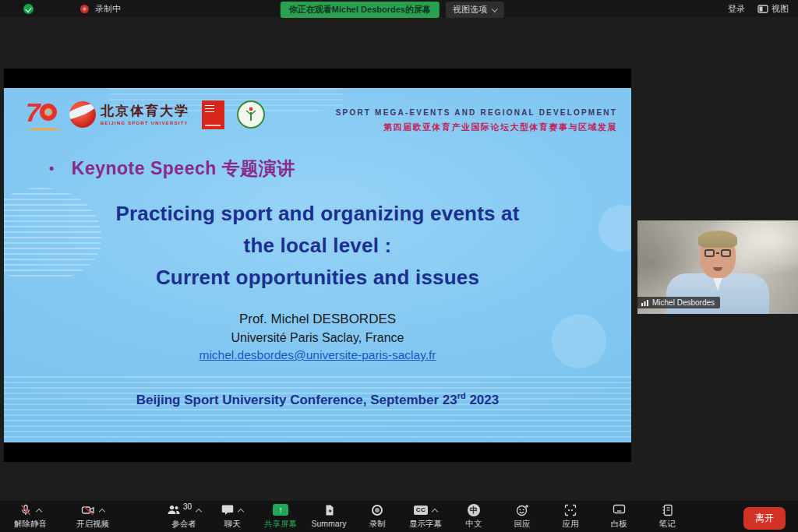 This screenshot has width=798, height=532. Describe the element at coordinates (33, 112) in the screenshot. I see `seventy-digit: 7` at that location.